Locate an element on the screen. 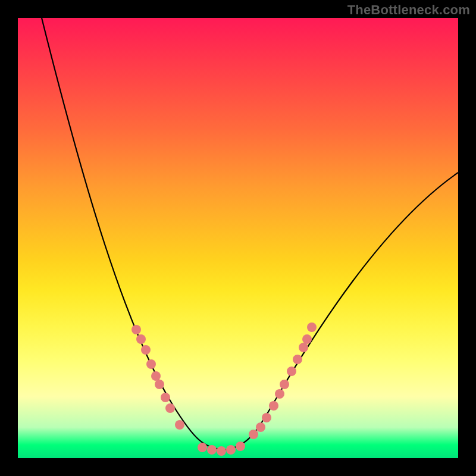 The height and width of the screenshot is (476, 476). marker-group-bottom is located at coordinates (221, 449).